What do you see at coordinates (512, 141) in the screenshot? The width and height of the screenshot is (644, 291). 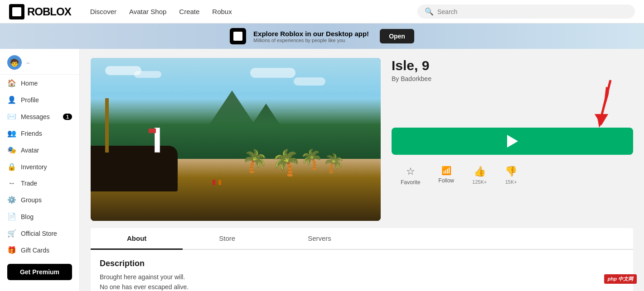 I see `play-button` at bounding box center [512, 141].